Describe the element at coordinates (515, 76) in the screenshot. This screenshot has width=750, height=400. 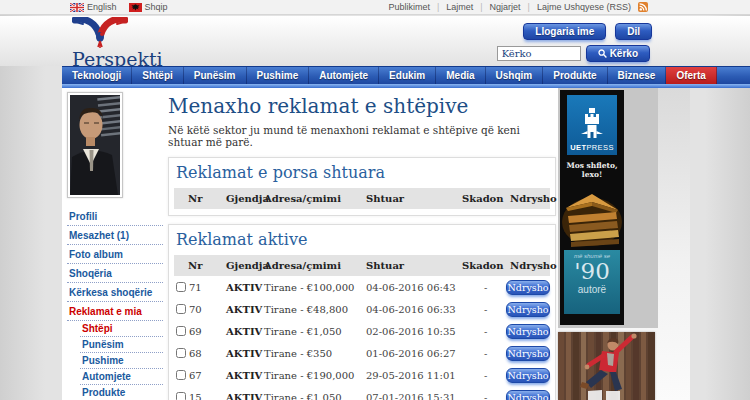
I see `nav-item-ushqim: Ushqim` at that location.